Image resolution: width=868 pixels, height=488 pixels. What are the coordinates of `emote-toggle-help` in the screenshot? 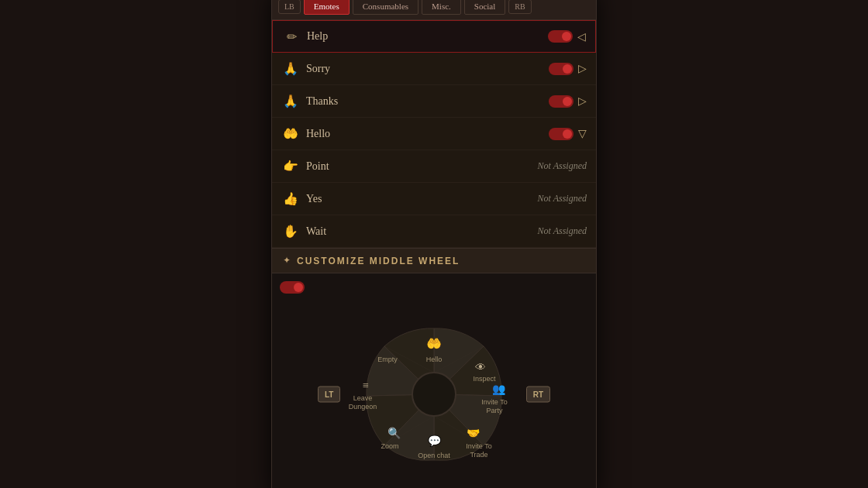 It's located at (560, 36).